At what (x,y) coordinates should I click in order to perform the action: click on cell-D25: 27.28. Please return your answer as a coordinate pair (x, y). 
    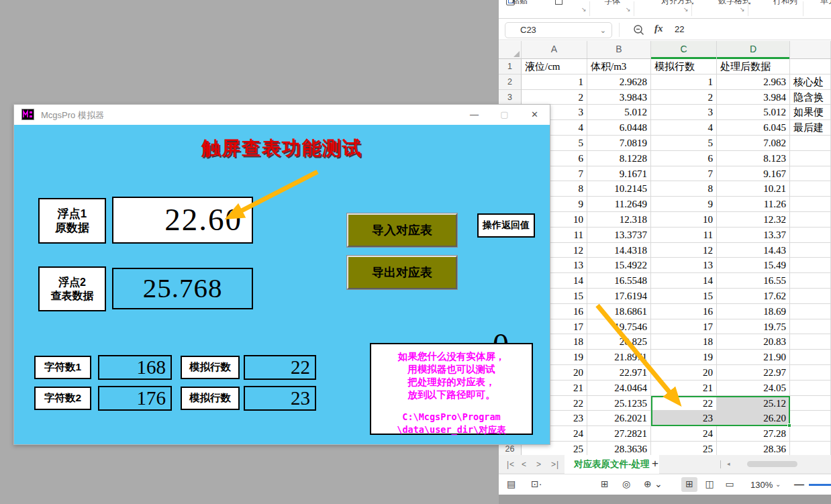
    Looking at the image, I should click on (753, 434).